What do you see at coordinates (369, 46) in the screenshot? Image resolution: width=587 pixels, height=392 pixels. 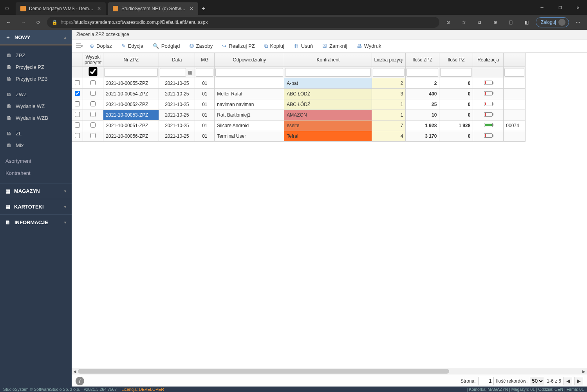 I see `toolbar-wydruk: 🖶Wydruk` at bounding box center [369, 46].